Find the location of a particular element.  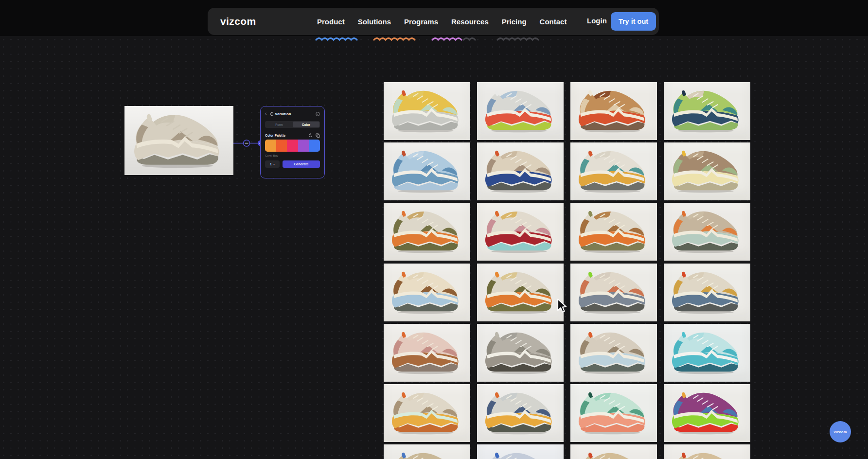

nav-links: ProductSolutionsProgramsResourcesPricing… is located at coordinates (442, 21).